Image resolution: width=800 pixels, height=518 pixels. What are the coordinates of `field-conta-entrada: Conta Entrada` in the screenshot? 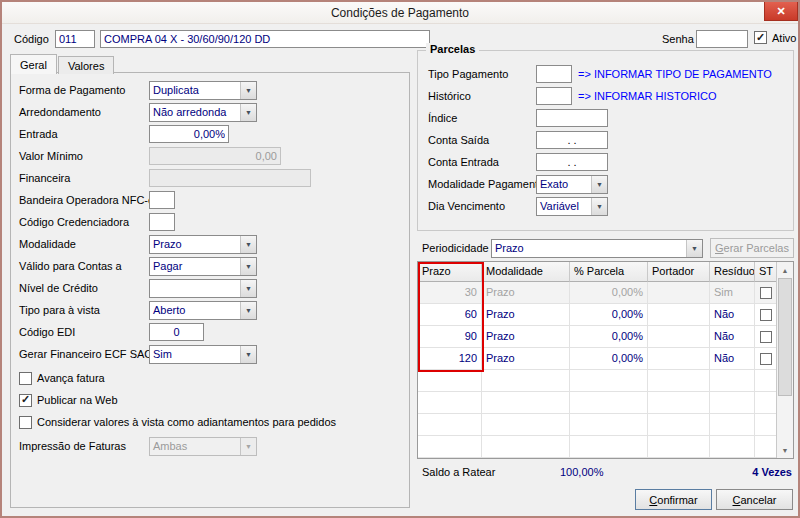 It's located at (606, 162).